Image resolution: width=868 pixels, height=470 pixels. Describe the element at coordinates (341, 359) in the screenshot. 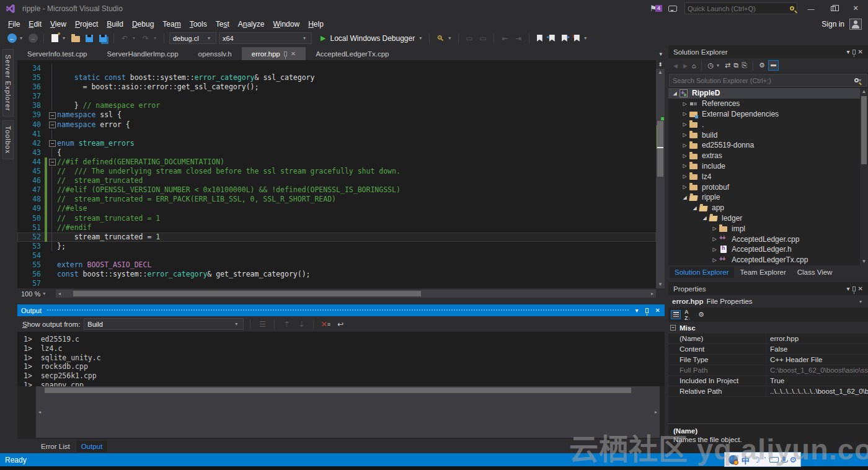

I see `output-text: 1> ed25519.c1> lz4.c1> sqlite_unity.c1> …` at that location.